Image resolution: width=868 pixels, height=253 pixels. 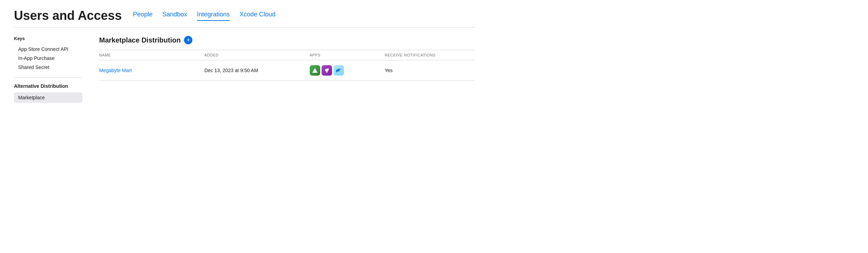 I want to click on tab-xcode-cloud: Xcode Cloud, so click(x=258, y=16).